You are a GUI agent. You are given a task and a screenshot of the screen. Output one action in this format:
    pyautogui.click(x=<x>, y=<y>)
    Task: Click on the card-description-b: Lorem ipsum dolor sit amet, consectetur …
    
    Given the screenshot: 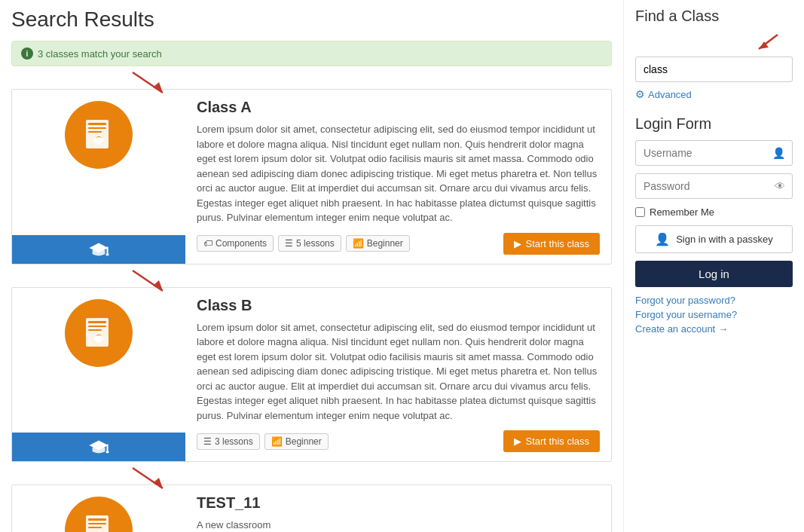 What is the action you would take?
    pyautogui.click(x=398, y=372)
    